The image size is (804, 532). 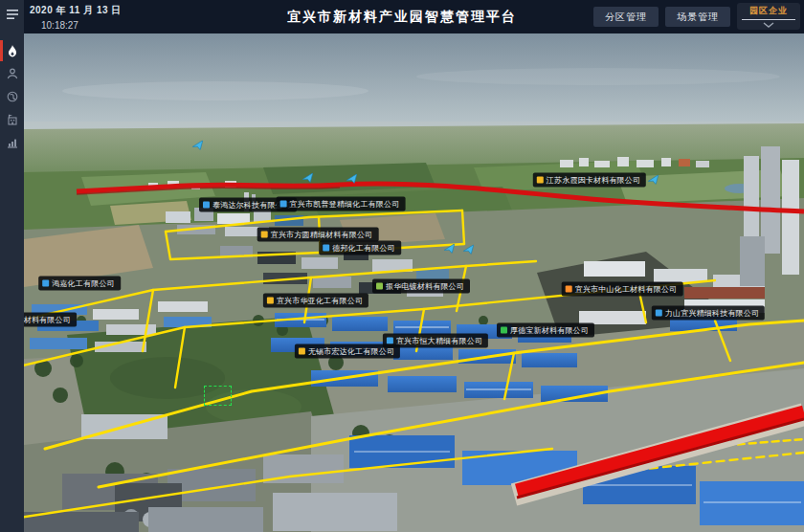 What do you see at coordinates (590, 180) in the screenshot?
I see `company-label: 江苏永霞因卡材料有限公司` at bounding box center [590, 180].